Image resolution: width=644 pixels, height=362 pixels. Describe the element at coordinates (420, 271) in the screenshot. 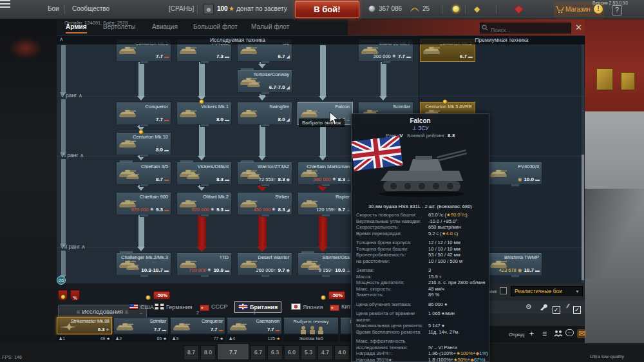

I see `tooltip-stat-row: Экипаж:3` at that location.